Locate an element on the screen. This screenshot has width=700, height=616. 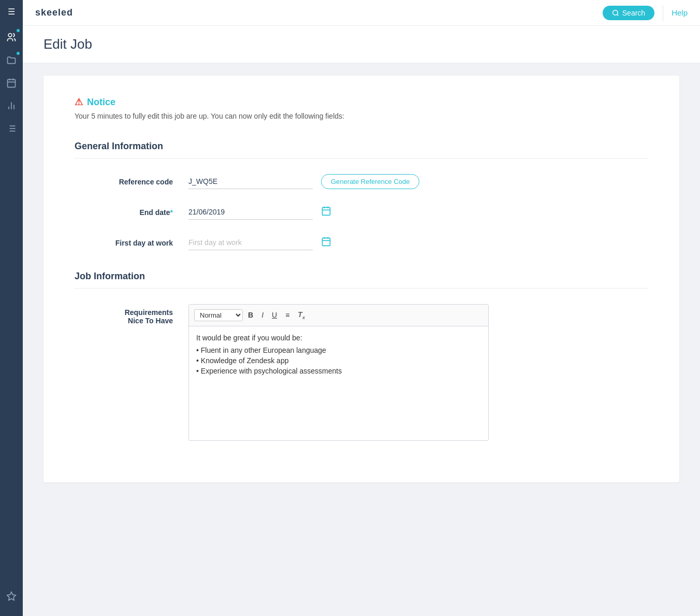
reference-code-row: Reference code Generate Reference Code is located at coordinates (361, 181).